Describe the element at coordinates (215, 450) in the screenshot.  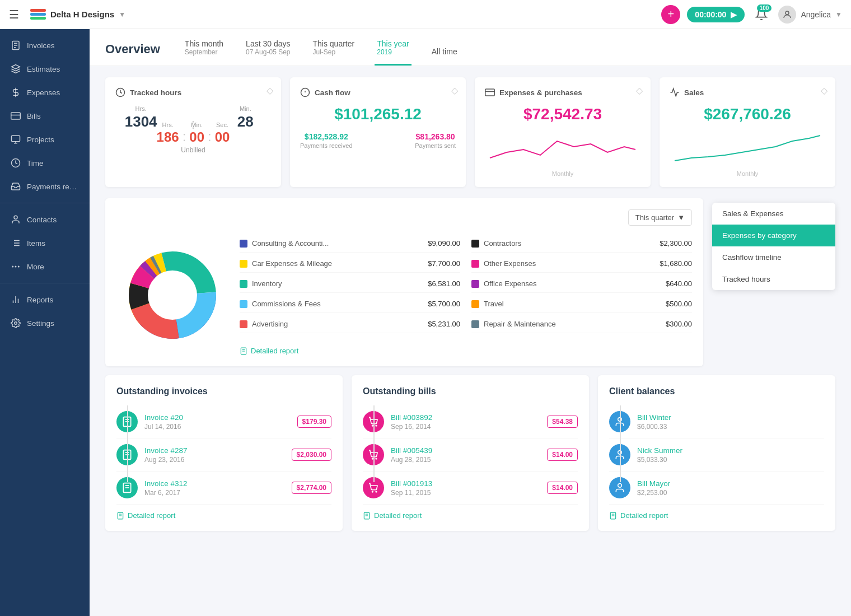
I see `invoice-name-287: Invoice #287` at that location.